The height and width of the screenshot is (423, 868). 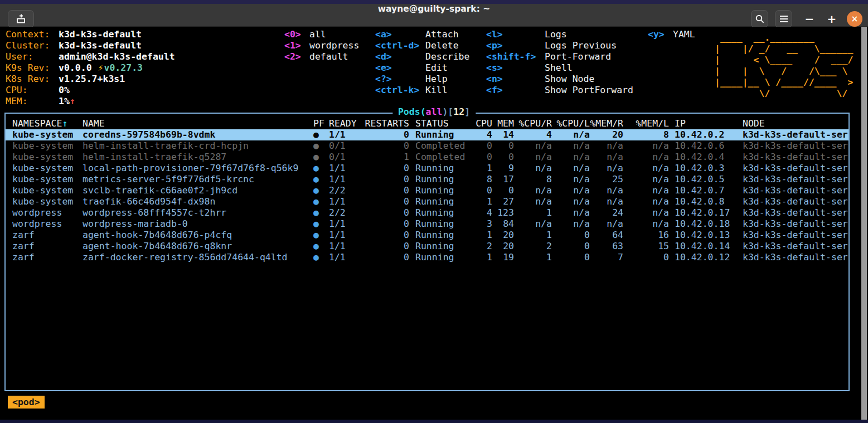 What do you see at coordinates (90, 90) in the screenshot?
I see `info-line: CPU:0%` at bounding box center [90, 90].